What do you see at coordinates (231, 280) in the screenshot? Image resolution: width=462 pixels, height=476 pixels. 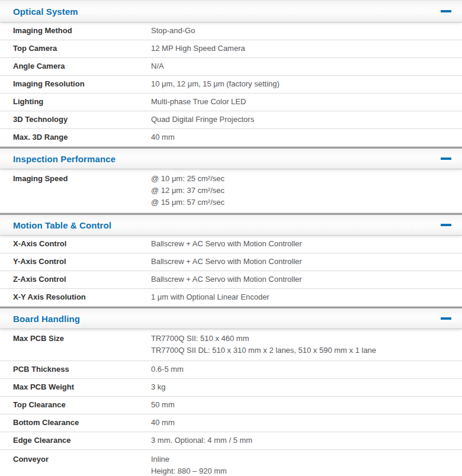 I see `spec-row-z-axis-control: Z-Axis Control Ballscrew + AC Servo with…` at bounding box center [231, 280].